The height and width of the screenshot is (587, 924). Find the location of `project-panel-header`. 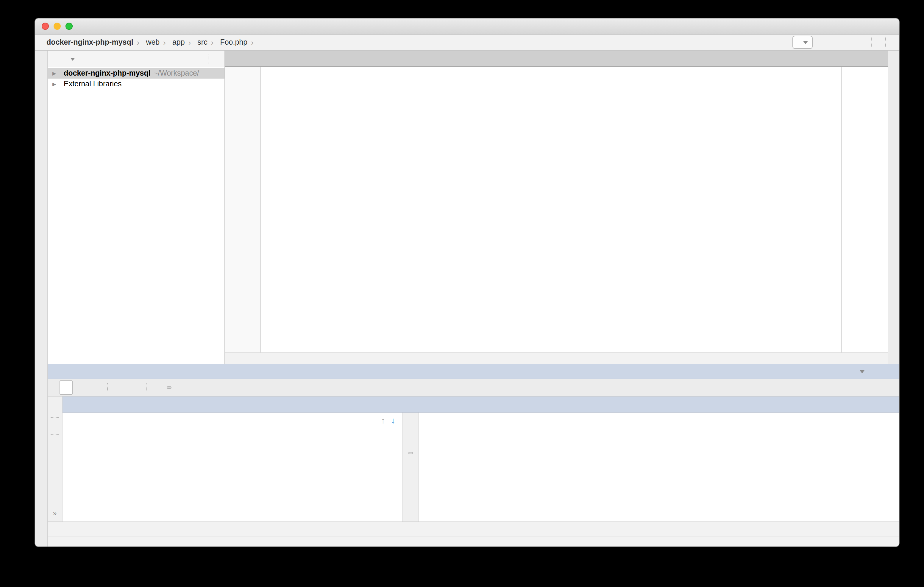

project-panel-header is located at coordinates (136, 59).